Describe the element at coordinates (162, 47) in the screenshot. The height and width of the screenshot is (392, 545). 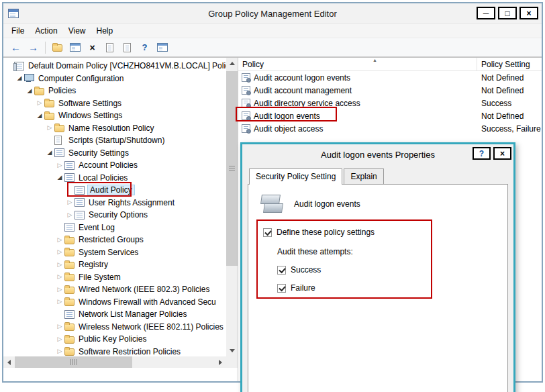
I see `action-pane-icon` at that location.